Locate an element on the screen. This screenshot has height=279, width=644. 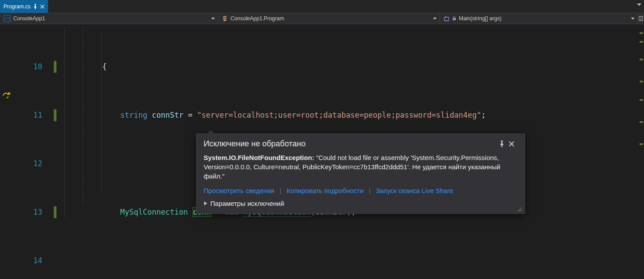
tabstrip-dropdown-icon is located at coordinates (639, 5).